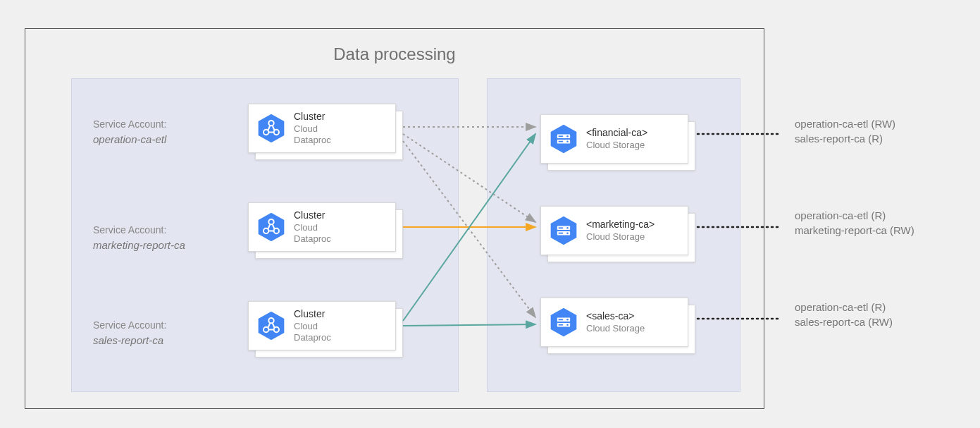  Describe the element at coordinates (617, 133) in the screenshot. I see `bucket-name-1: <financial-ca>` at that location.